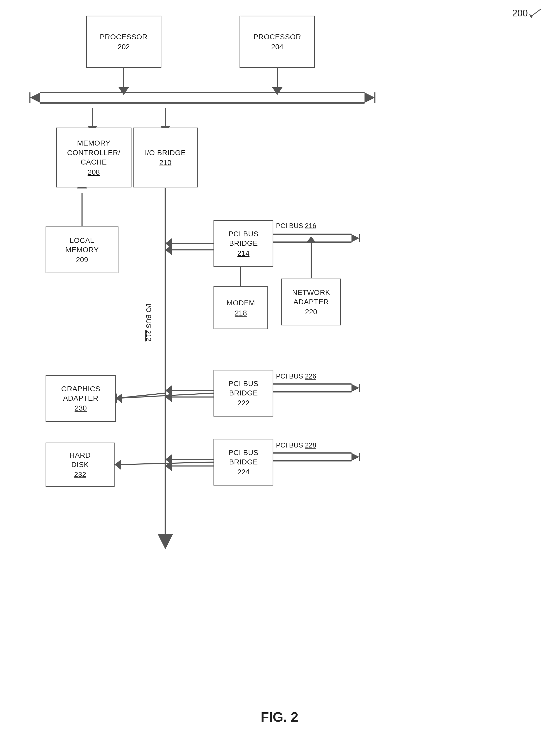  Describe the element at coordinates (296, 445) in the screenshot. I see `pci-bus-228-label: PCI BUS 228` at that location.